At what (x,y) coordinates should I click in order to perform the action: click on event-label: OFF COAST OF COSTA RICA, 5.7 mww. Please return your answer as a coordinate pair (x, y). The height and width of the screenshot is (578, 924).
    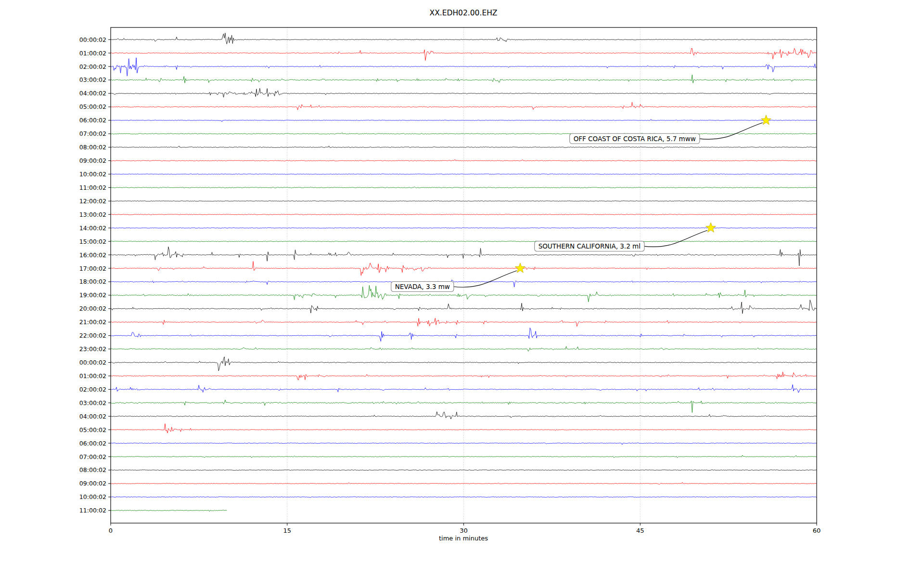
    Looking at the image, I should click on (635, 139).